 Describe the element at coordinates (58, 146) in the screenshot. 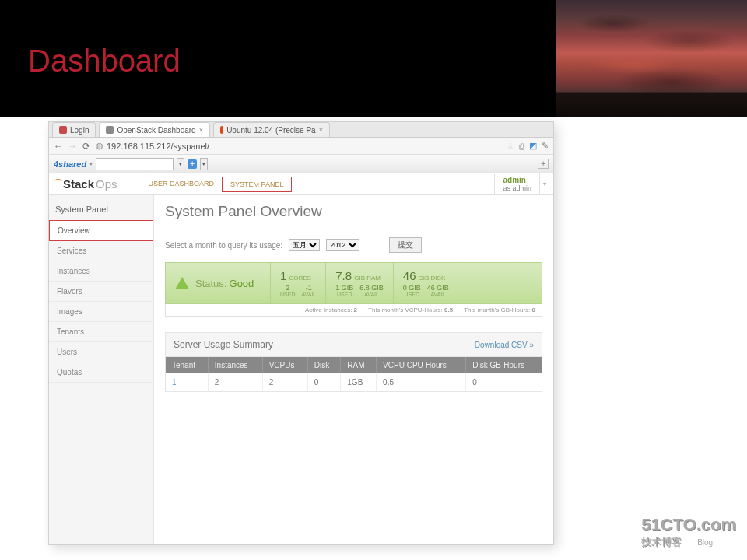

I see `back-icon: ←` at that location.